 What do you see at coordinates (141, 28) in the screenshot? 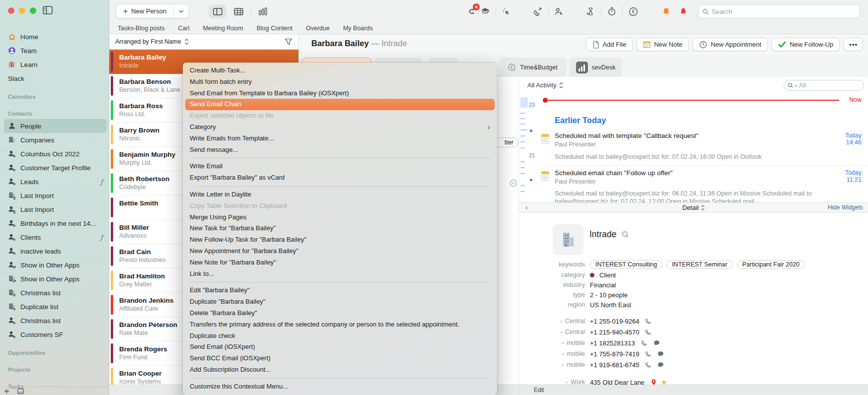
I see `view-tab-tasks-blog-posts: Tasks-Blog posts` at bounding box center [141, 28].